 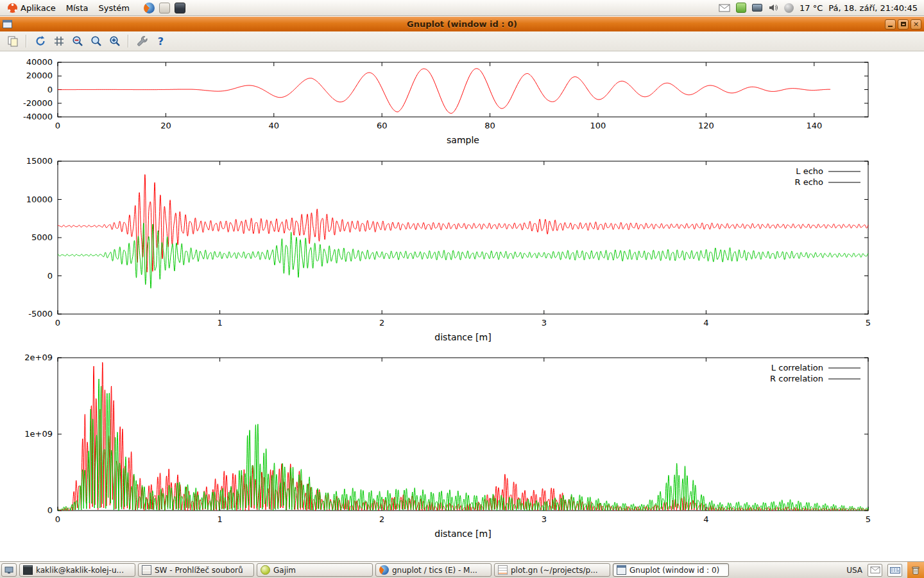 What do you see at coordinates (797, 367) in the screenshot?
I see `svg-text: L correlation` at bounding box center [797, 367].